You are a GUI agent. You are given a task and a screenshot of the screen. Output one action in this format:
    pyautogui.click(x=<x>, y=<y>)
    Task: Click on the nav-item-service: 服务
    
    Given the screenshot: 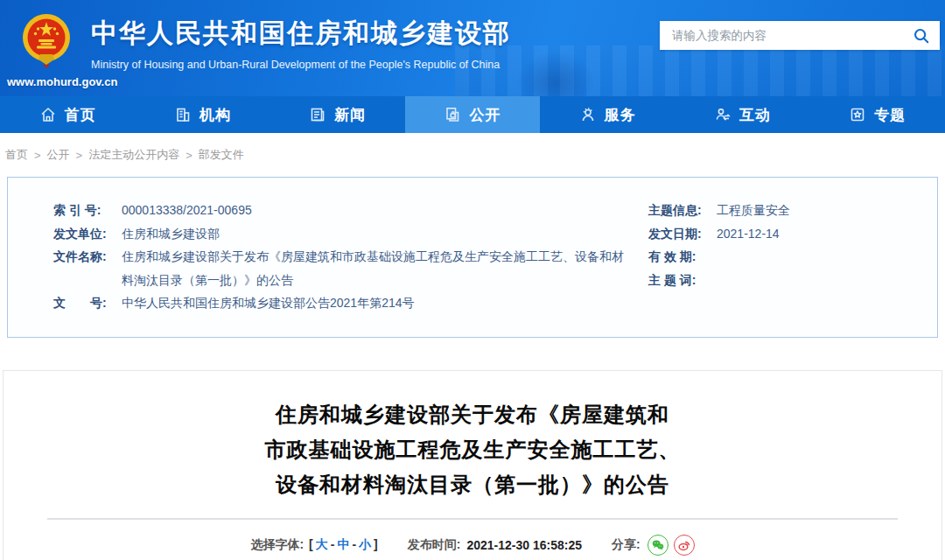 What is the action you would take?
    pyautogui.click(x=607, y=115)
    